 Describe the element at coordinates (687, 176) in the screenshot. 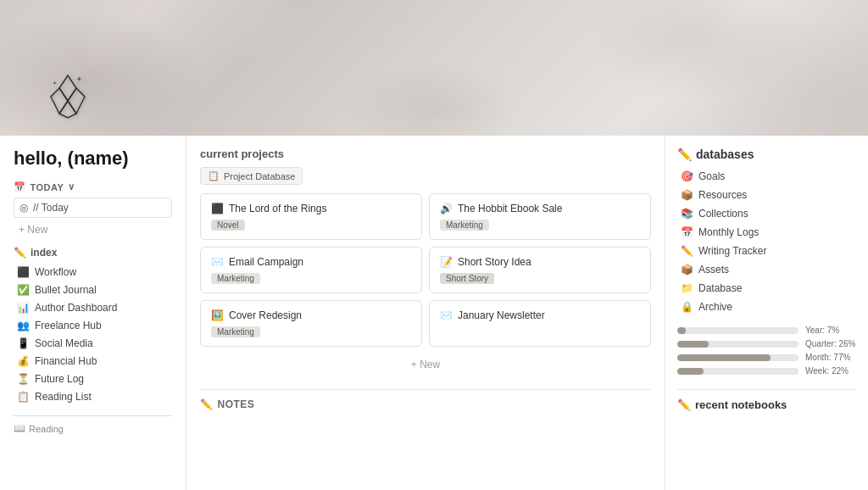

I see `goals-icon: 🎯` at that location.